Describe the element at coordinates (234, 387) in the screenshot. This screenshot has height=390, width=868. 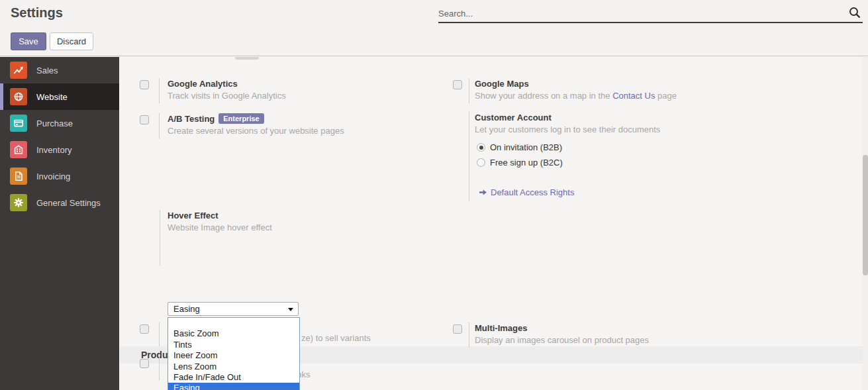
I see `dropdown-option: Easing` at that location.